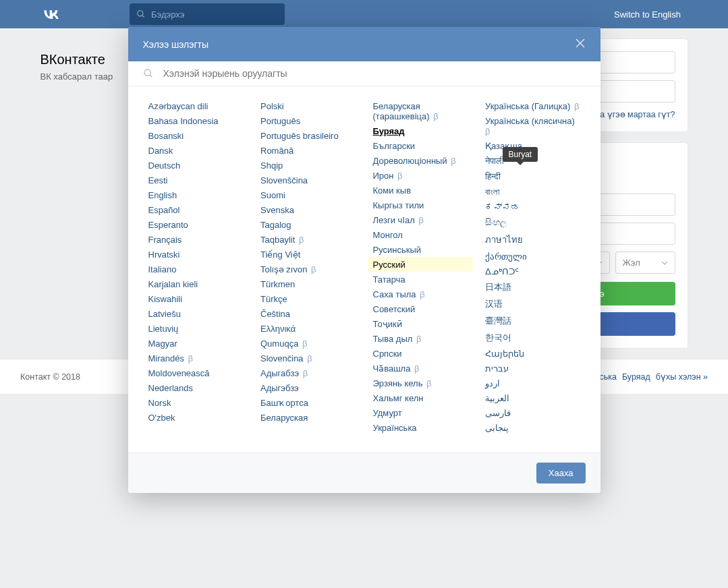 This screenshot has width=728, height=588. Describe the element at coordinates (196, 121) in the screenshot. I see `language-option: Bahasa Indonesia` at that location.